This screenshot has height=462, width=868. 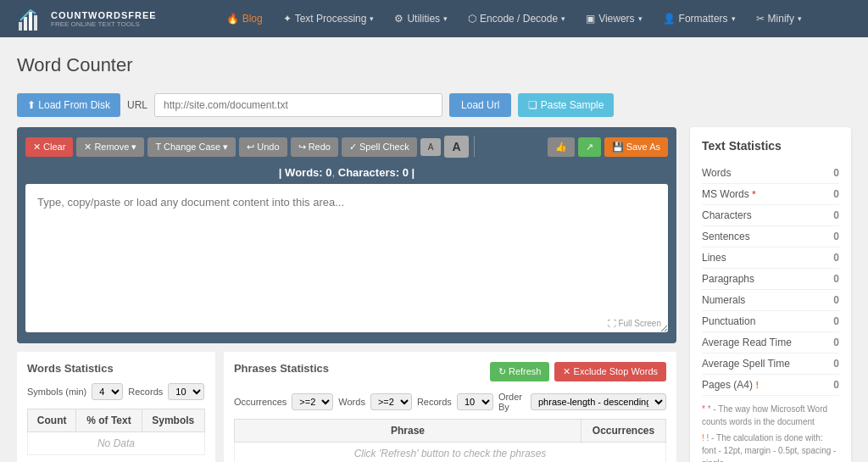 What do you see at coordinates (608, 148) in the screenshot?
I see `toolbar-right: 👍 ↗ 💾 Save As` at bounding box center [608, 148].